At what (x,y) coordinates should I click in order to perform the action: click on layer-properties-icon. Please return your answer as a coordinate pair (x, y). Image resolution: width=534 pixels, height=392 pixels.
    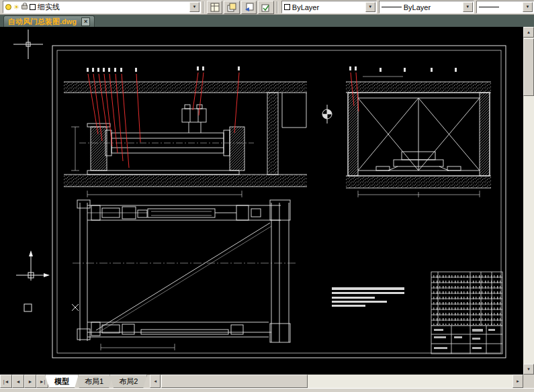
    Looking at the image, I should click on (215, 7).